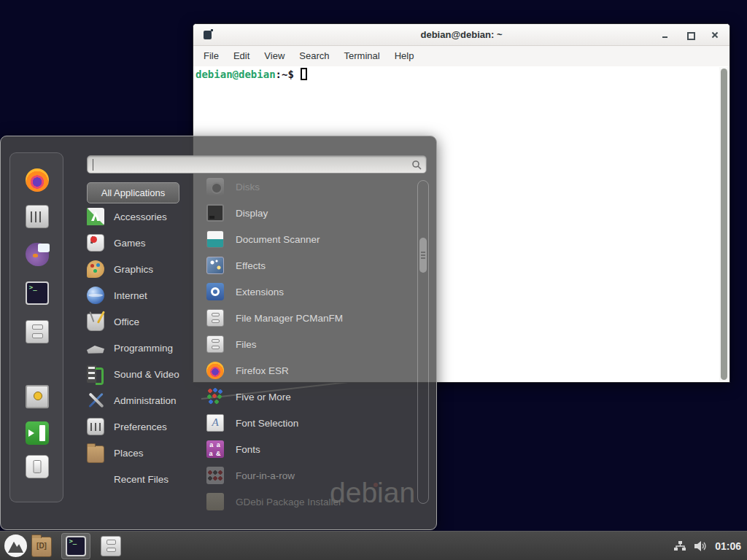  What do you see at coordinates (309, 449) in the screenshot?
I see `app-fonts: Fonts` at bounding box center [309, 449].